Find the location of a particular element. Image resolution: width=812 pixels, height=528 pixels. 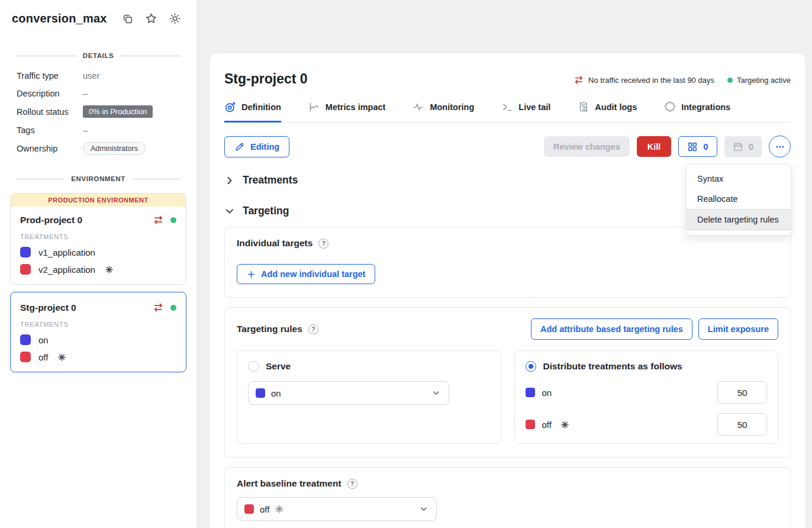

grid-icon is located at coordinates (692, 147).